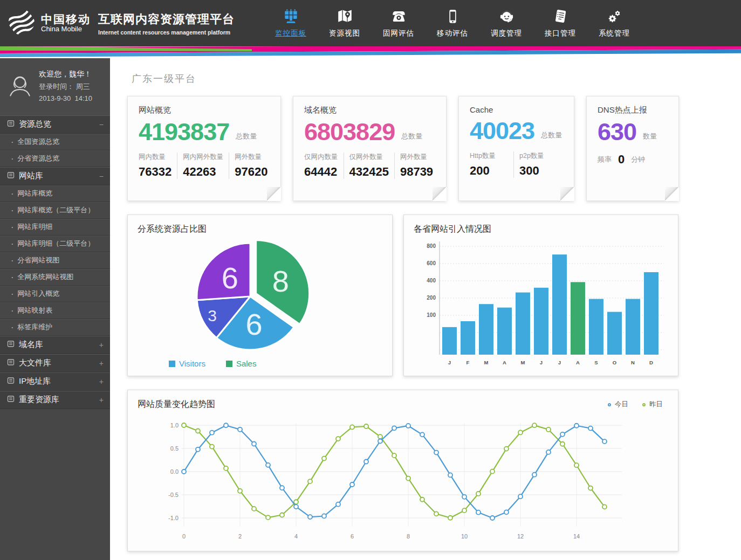 This screenshot has width=741, height=560. Describe the element at coordinates (55, 210) in the screenshot. I see `sidebar-item: 网站库概览（二级平台）` at that location.